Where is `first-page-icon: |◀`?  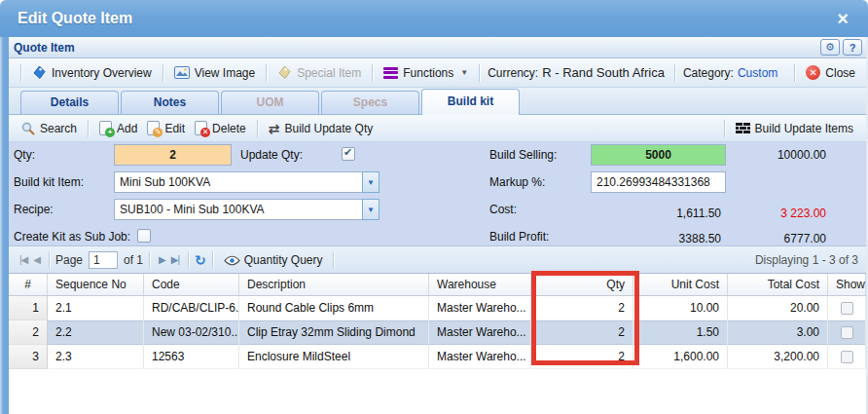 first-page-icon: |◀ is located at coordinates (23, 259).